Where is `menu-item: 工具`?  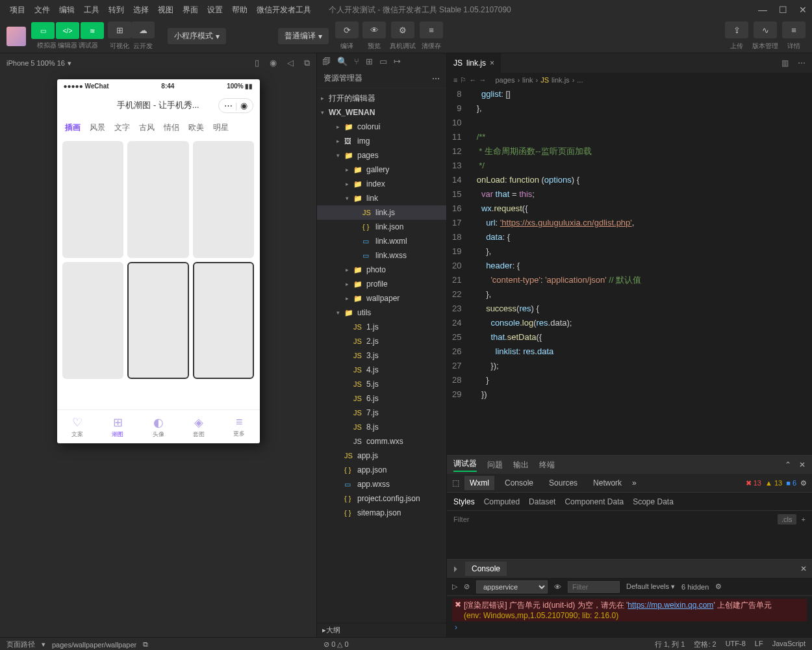 menu-item: 工具 is located at coordinates (92, 10).